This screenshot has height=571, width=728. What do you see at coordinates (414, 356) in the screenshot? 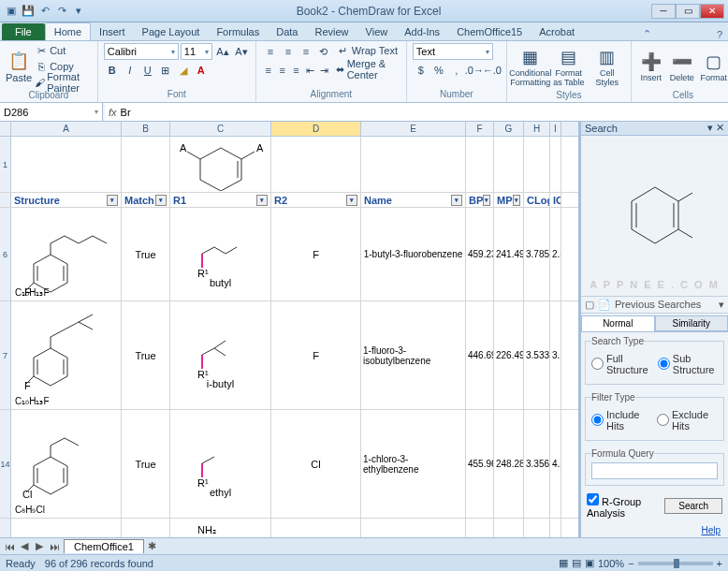
I see `cell: 1-fluoro-3-isobutylbenzene` at bounding box center [414, 356].